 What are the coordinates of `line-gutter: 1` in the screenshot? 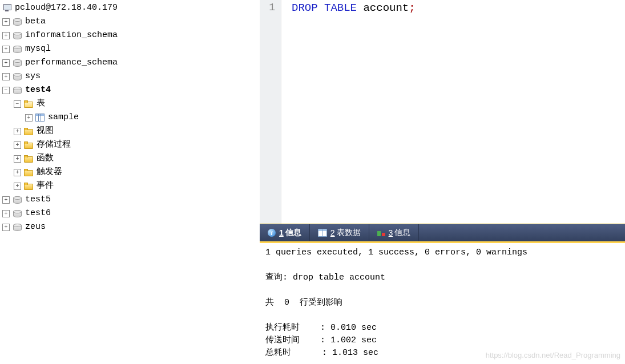 It's located at (271, 112).